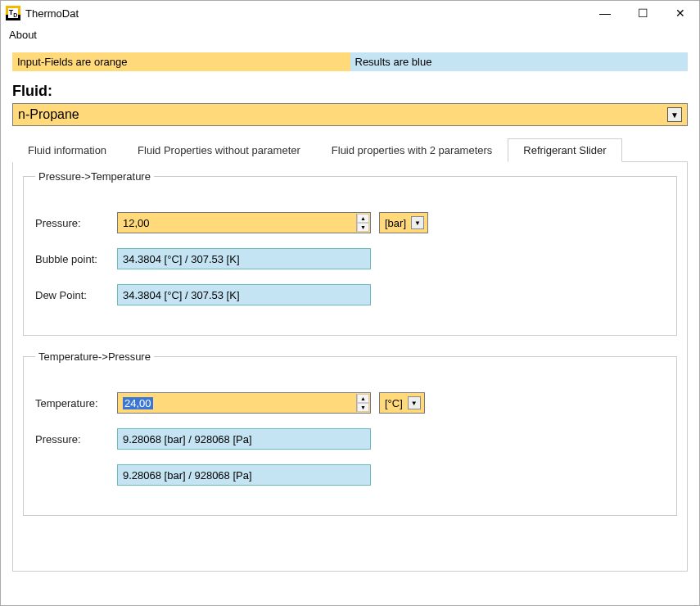 This screenshot has width=700, height=606. What do you see at coordinates (136, 223) in the screenshot?
I see `pressure-value: 12,00` at bounding box center [136, 223].